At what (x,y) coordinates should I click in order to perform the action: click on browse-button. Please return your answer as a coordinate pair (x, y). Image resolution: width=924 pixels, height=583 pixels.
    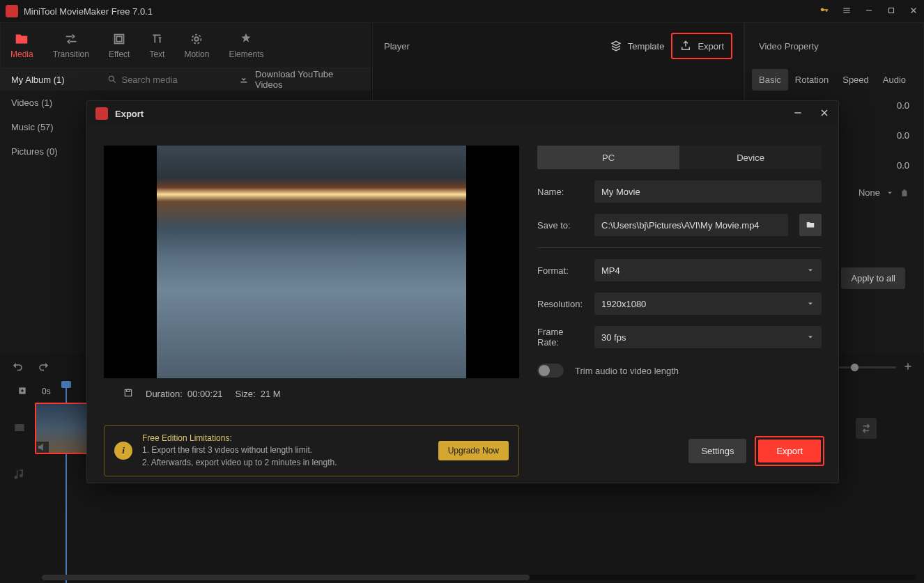
    Looking at the image, I should click on (810, 225).